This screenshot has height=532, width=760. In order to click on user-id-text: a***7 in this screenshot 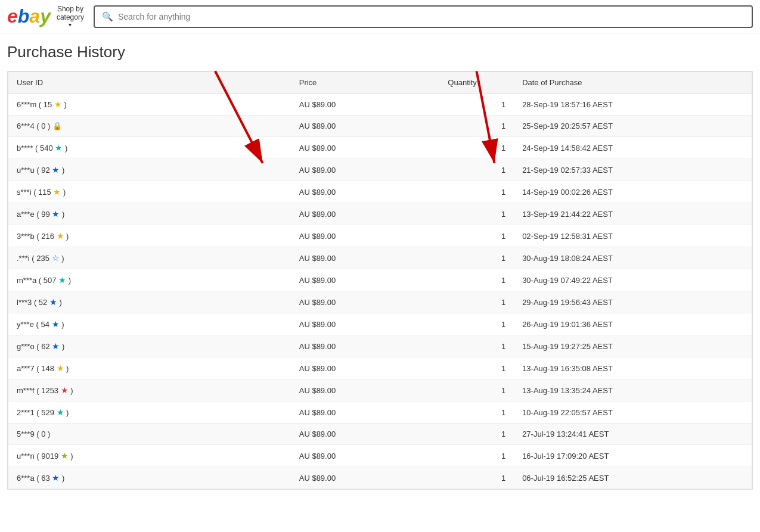, I will do `click(26, 368)`.